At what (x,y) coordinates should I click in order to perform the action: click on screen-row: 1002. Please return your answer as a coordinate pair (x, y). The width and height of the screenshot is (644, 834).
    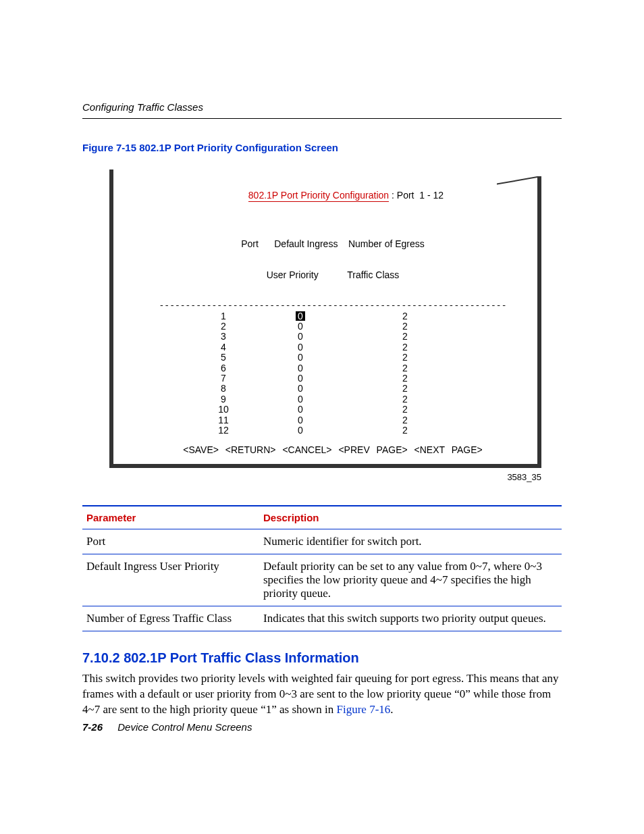
    Looking at the image, I should click on (333, 409).